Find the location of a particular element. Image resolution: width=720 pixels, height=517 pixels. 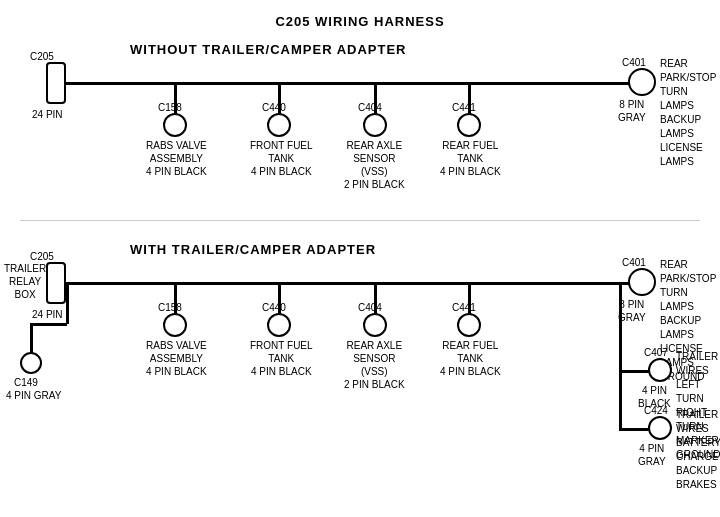

c407-hline is located at coordinates (634, 372).